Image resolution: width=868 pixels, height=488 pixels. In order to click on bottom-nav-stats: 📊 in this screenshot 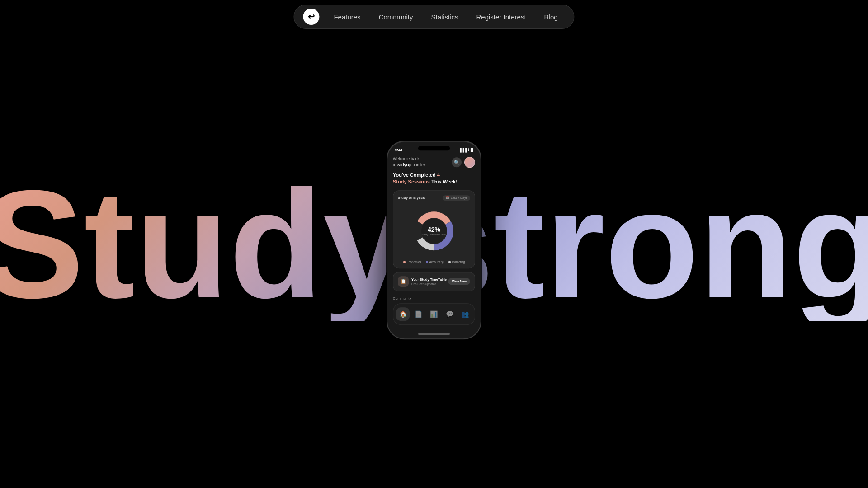, I will do `click(434, 314)`.